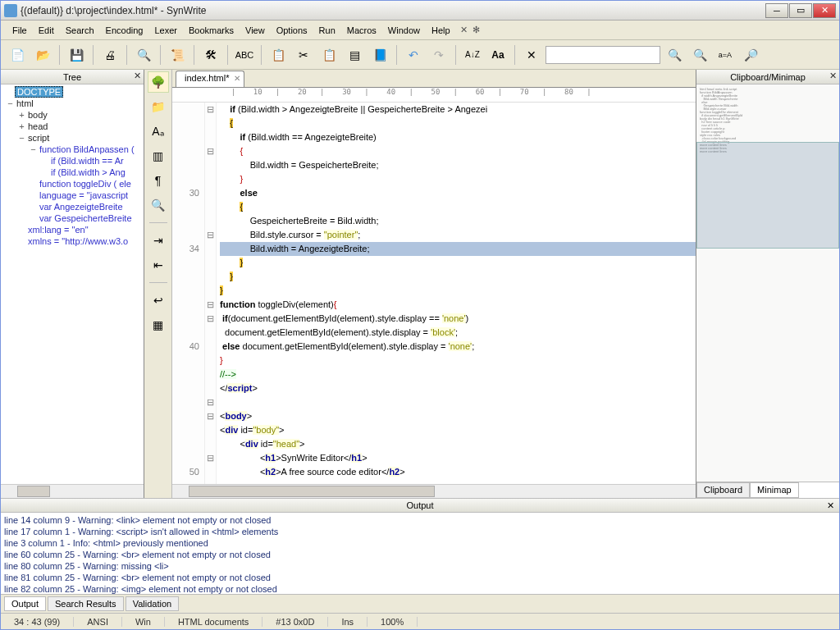  What do you see at coordinates (420, 589) in the screenshot?
I see `output-line: line 82 column 25 - Warning: <img> eleme…` at bounding box center [420, 589].